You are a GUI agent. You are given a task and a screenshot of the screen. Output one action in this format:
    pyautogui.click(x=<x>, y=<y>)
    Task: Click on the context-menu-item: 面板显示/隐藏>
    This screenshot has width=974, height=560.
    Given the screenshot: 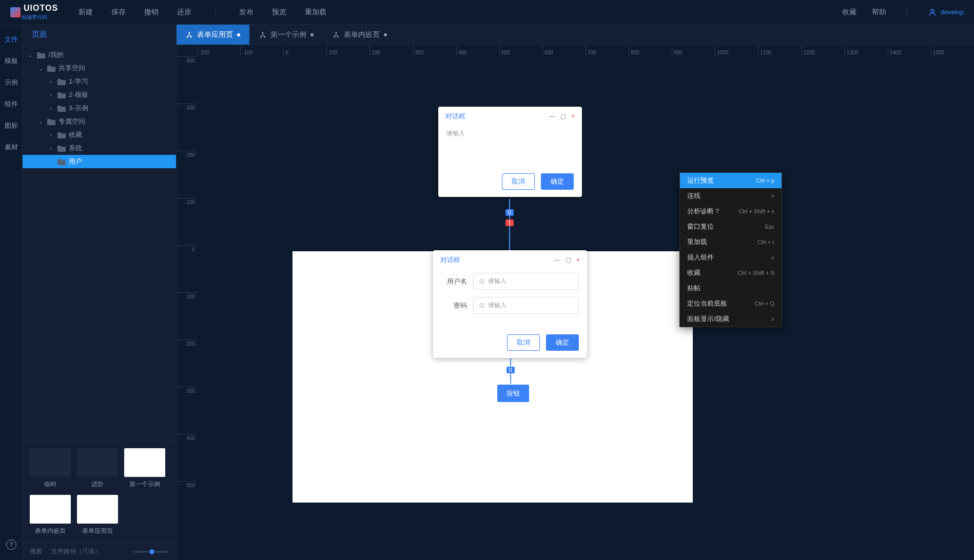 What is the action you would take?
    pyautogui.click(x=731, y=319)
    